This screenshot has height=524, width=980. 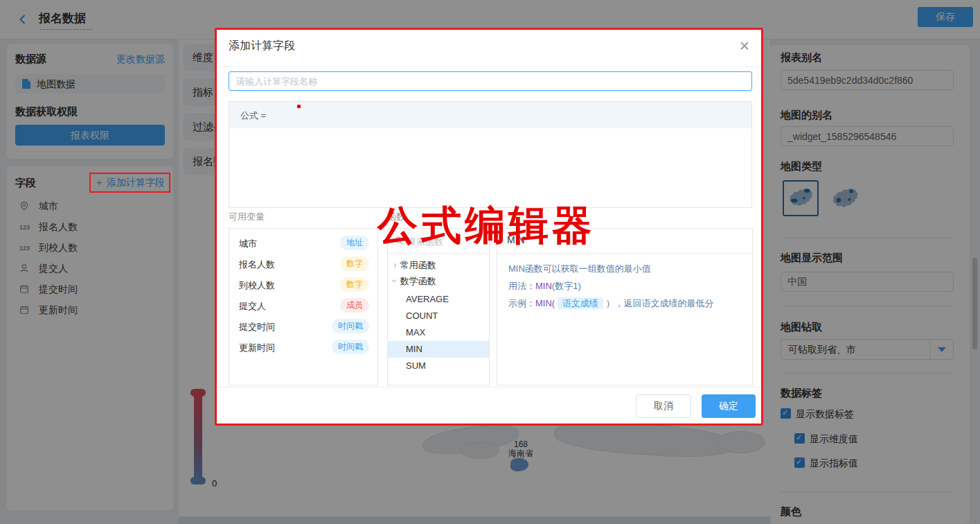 What do you see at coordinates (303, 326) in the screenshot?
I see `variable-row: 提交时间 时间戳` at bounding box center [303, 326].